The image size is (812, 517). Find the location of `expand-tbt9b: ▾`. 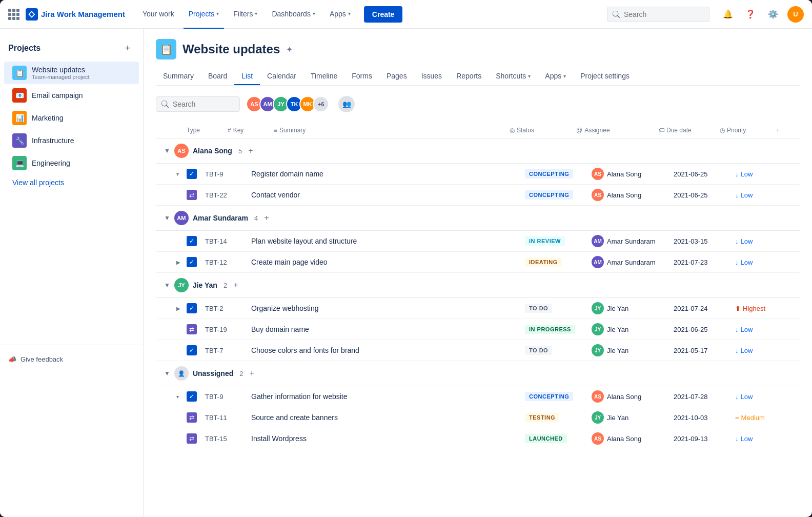

expand-tbt9b: ▾ is located at coordinates (181, 397).